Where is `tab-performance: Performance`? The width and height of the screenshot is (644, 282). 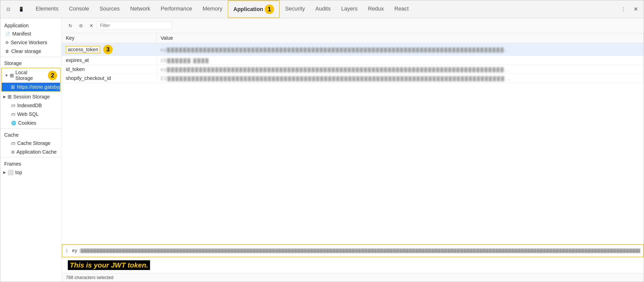
tab-performance: Performance is located at coordinates (176, 9).